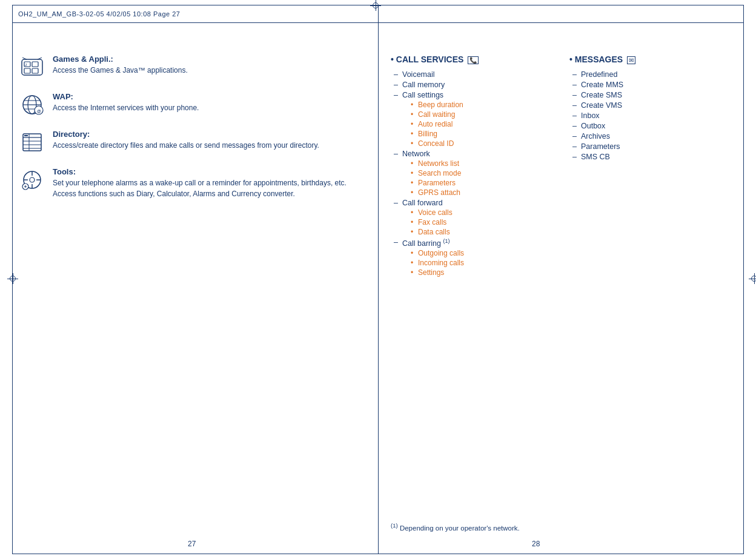  I want to click on voice-calls-item: Voice calls, so click(488, 213).